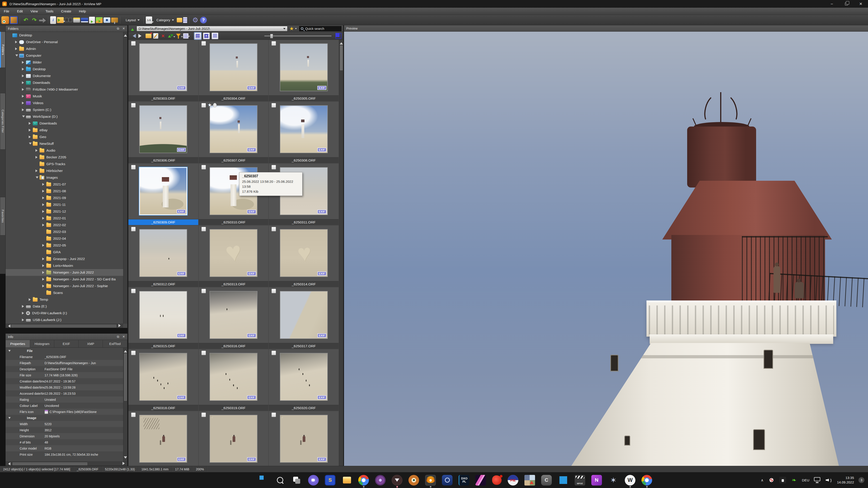 The width and height of the screenshot is (868, 488). What do you see at coordinates (338, 36) in the screenshot?
I see `preview-pane-toggle` at bounding box center [338, 36].